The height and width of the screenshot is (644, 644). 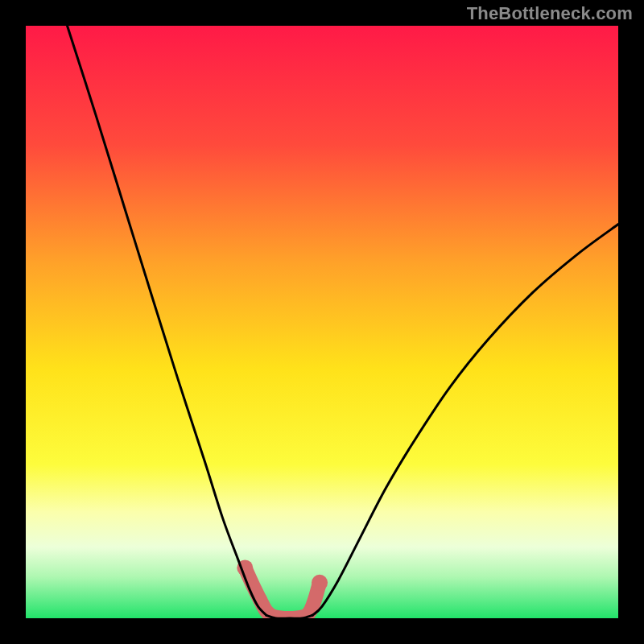 What do you see at coordinates (320, 583) in the screenshot?
I see `accent-lobe` at bounding box center [320, 583].